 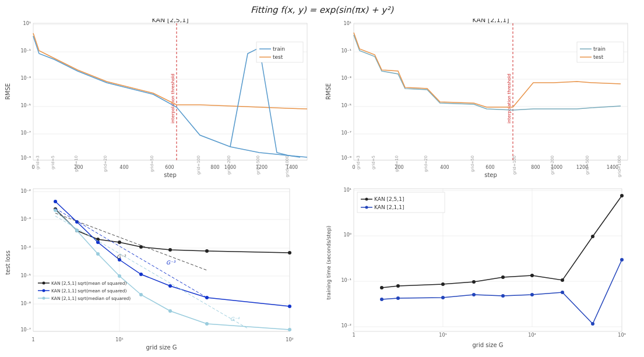 What do you see at coordinates (173, 98) in the screenshot?
I see `threshold-label: interpolation threshold` at bounding box center [173, 98].